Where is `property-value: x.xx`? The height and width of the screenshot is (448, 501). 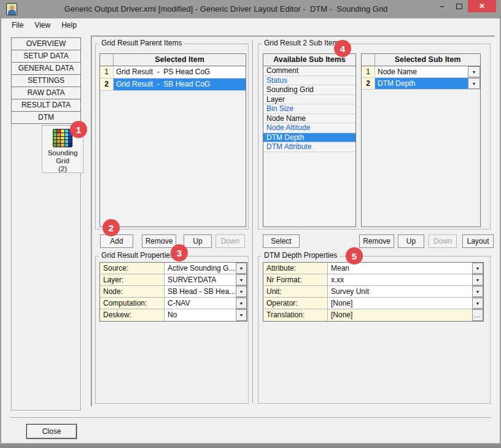
property-value: x.xx is located at coordinates (400, 280).